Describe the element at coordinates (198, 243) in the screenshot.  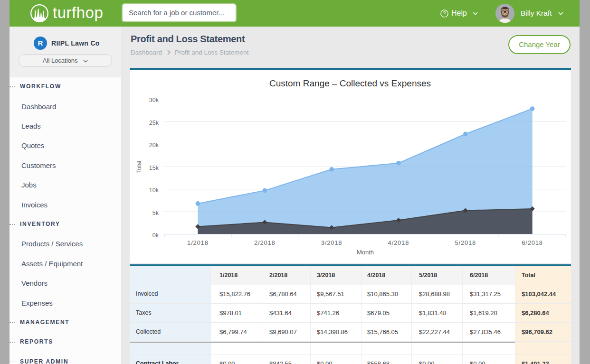
I see `svg-text: 1/2018` at that location.